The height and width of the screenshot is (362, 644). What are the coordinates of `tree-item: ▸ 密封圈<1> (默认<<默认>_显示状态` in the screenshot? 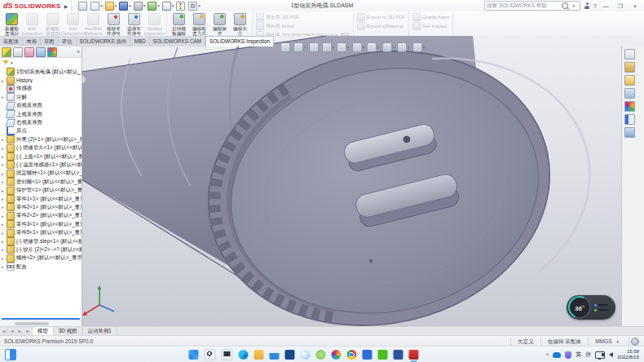 It's located at (41, 182).